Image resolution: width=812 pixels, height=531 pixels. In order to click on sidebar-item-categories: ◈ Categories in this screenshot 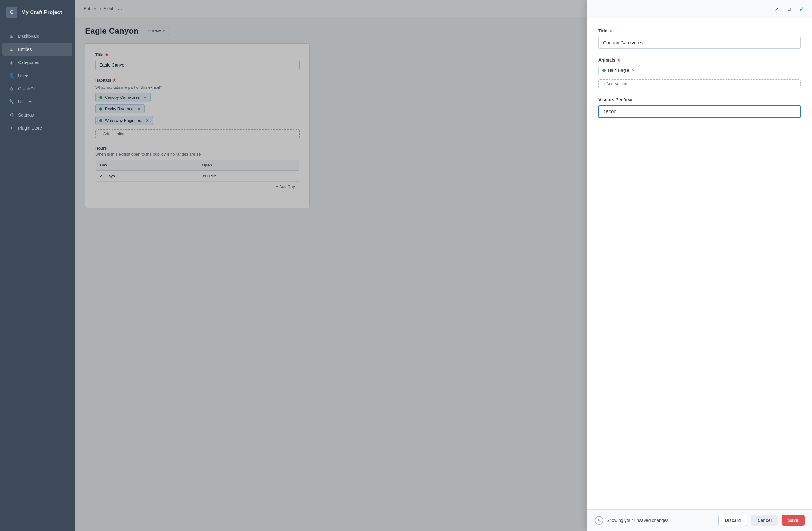, I will do `click(38, 62)`.